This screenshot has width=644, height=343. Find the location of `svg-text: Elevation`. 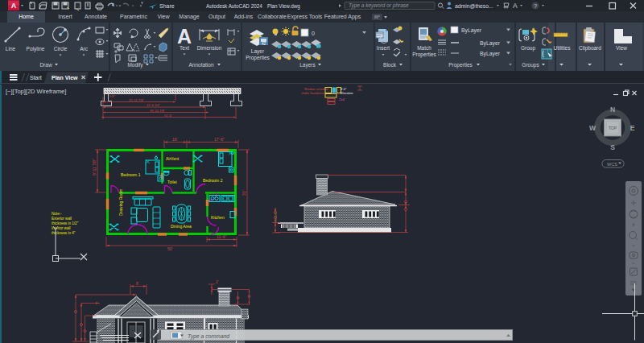

svg-text: Elevation is located at coordinates (347, 93).